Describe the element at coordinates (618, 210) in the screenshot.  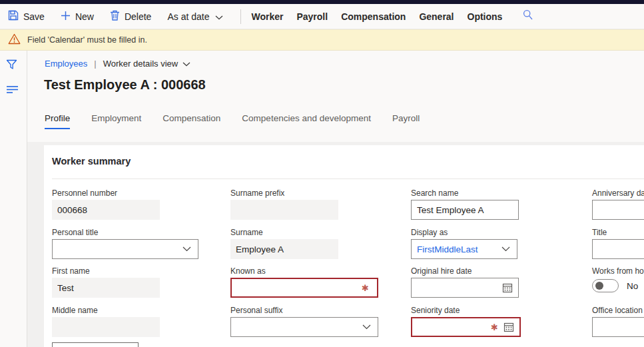
I see `anniversary-date-input` at that location.